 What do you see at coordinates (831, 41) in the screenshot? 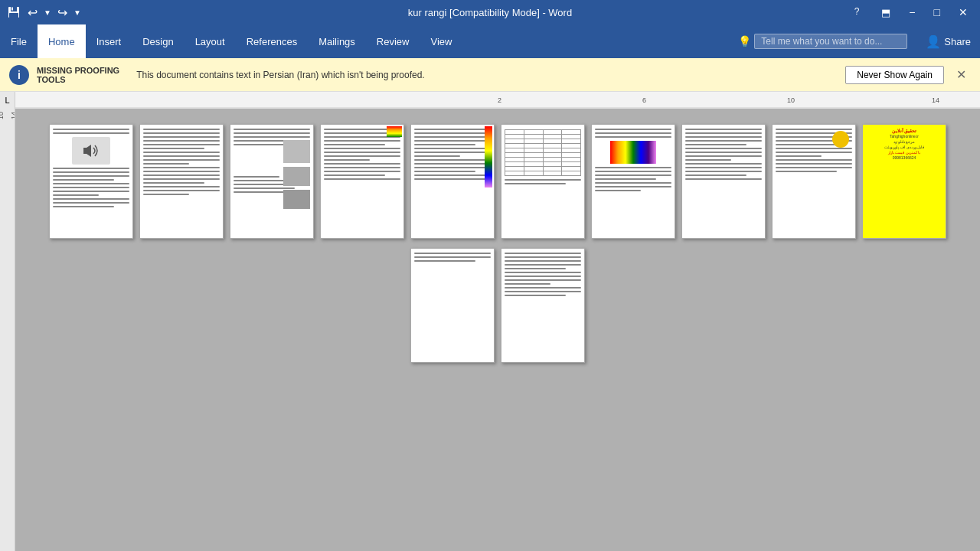
I see `search-input` at bounding box center [831, 41].